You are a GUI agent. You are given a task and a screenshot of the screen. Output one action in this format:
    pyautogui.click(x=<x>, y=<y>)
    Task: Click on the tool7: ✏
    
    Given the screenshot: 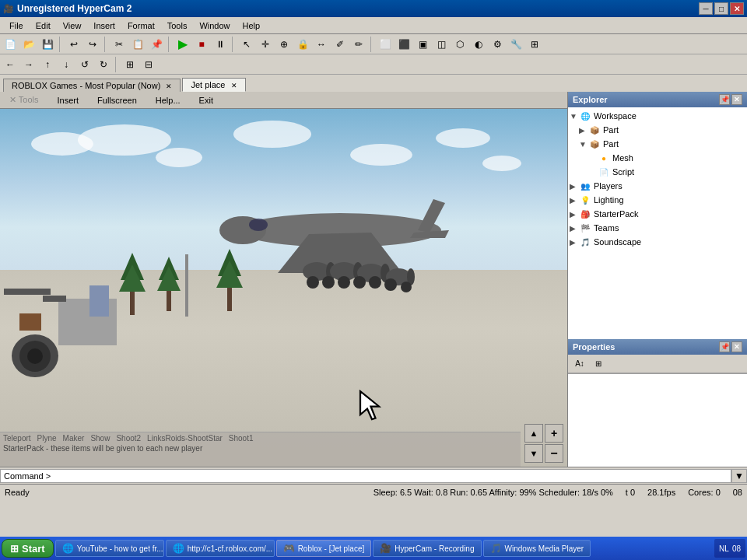 What is the action you would take?
    pyautogui.click(x=359, y=44)
    